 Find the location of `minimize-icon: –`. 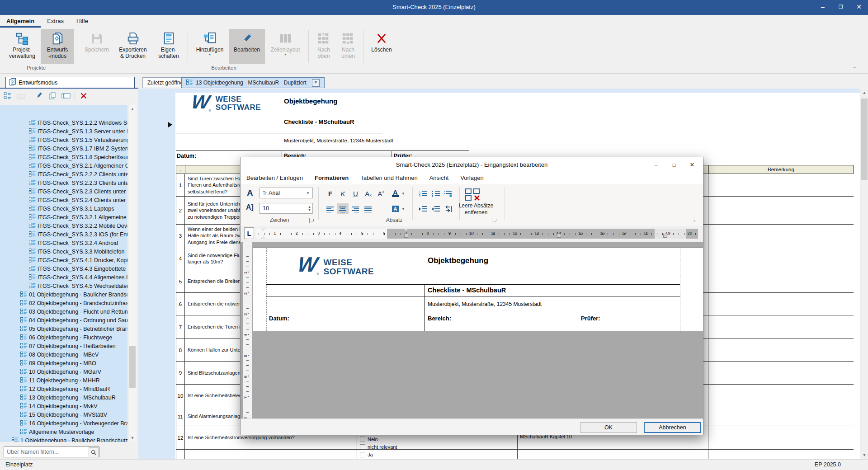

minimize-icon: – is located at coordinates (823, 7).